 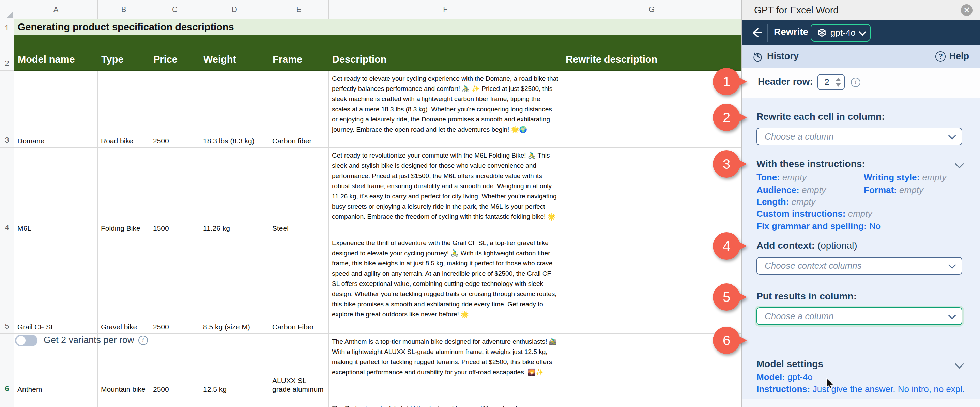 I want to click on history-bar: History ? Help, so click(x=861, y=57).